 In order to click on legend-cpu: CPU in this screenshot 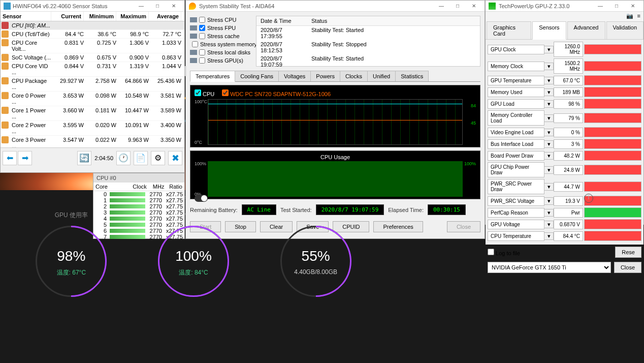, I will do `click(204, 94)`.